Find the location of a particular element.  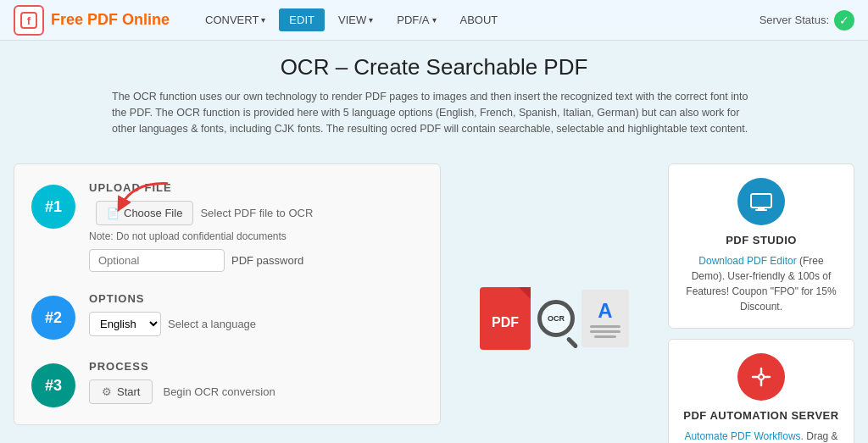

logo-text: Free PDF Online is located at coordinates (110, 20).